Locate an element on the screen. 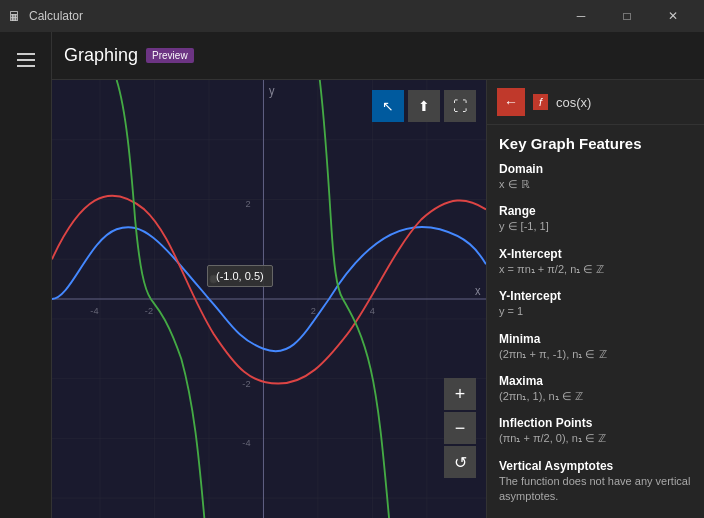 Image resolution: width=704 pixels, height=518 pixels. function-symbol-badge: f is located at coordinates (540, 102).